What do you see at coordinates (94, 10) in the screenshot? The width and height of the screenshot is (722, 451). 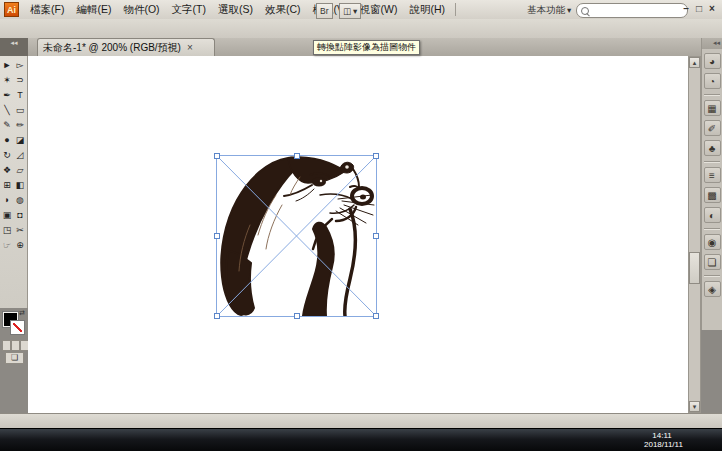 I see `menu-edit: 編輯(E)` at bounding box center [94, 10].